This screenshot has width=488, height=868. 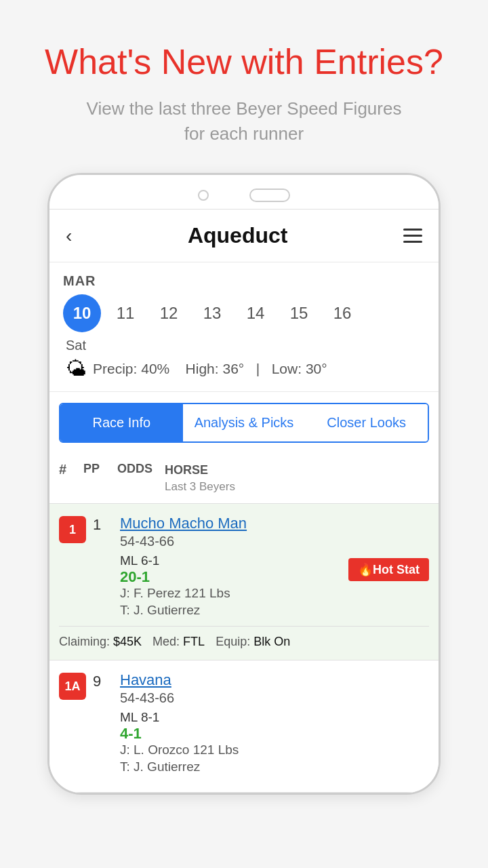 I want to click on horse-label: HORSE, so click(x=297, y=471).